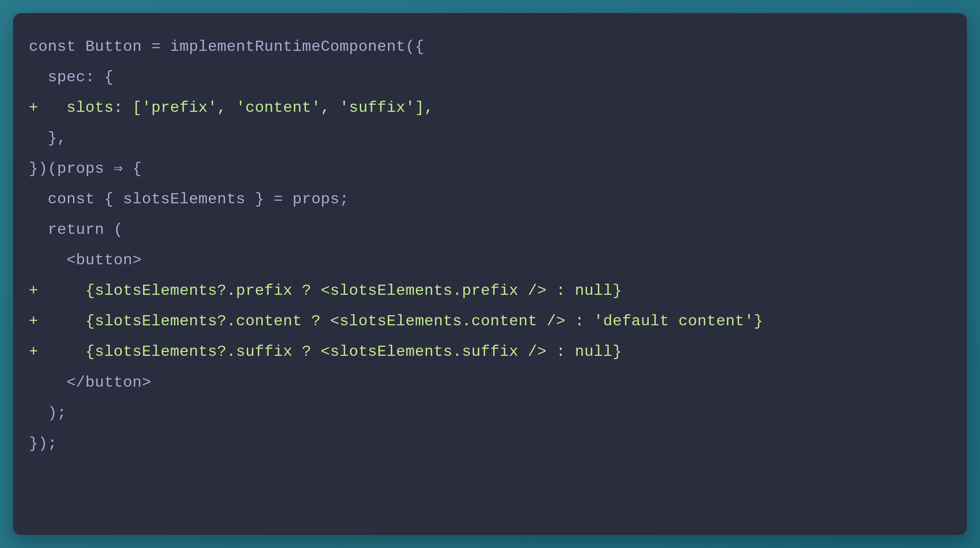 The height and width of the screenshot is (548, 980). What do you see at coordinates (490, 169) in the screenshot?
I see `code-line: })(props ⇒ {` at bounding box center [490, 169].